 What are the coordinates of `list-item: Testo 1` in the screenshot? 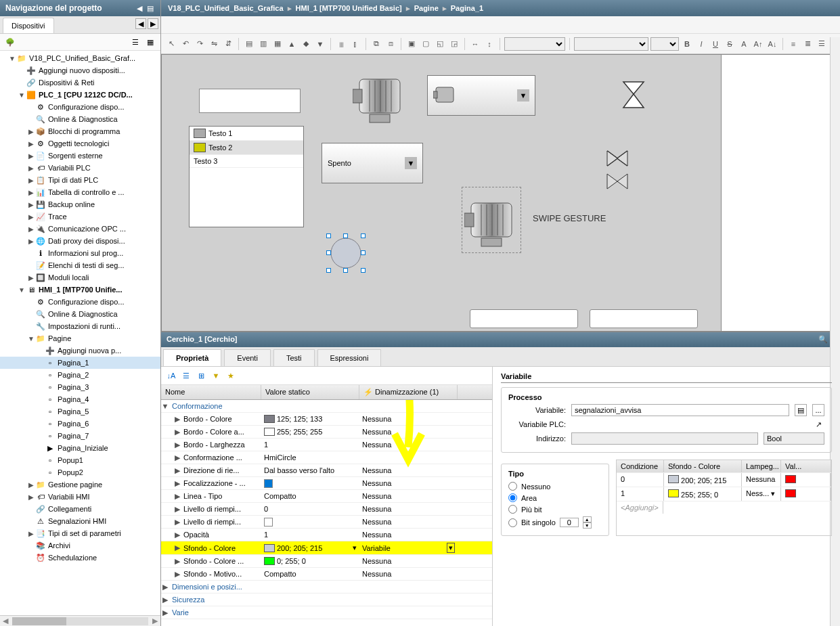 It's located at (246, 134).